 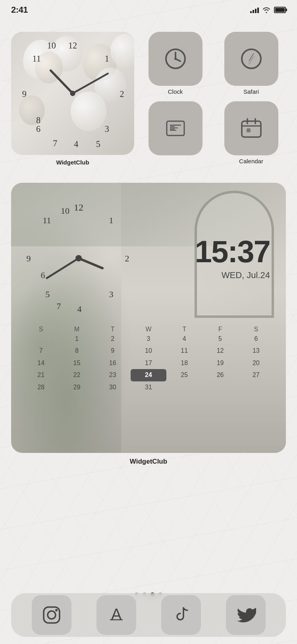 I want to click on svg-text: 5, so click(x=48, y=294).